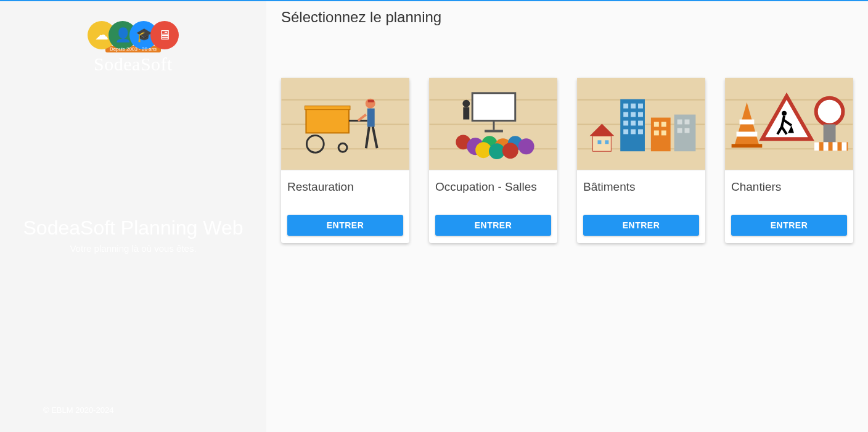 This screenshot has width=868, height=432. What do you see at coordinates (133, 248) in the screenshot?
I see `hero-subtitle: Votre planning là où vous êtes.` at bounding box center [133, 248].